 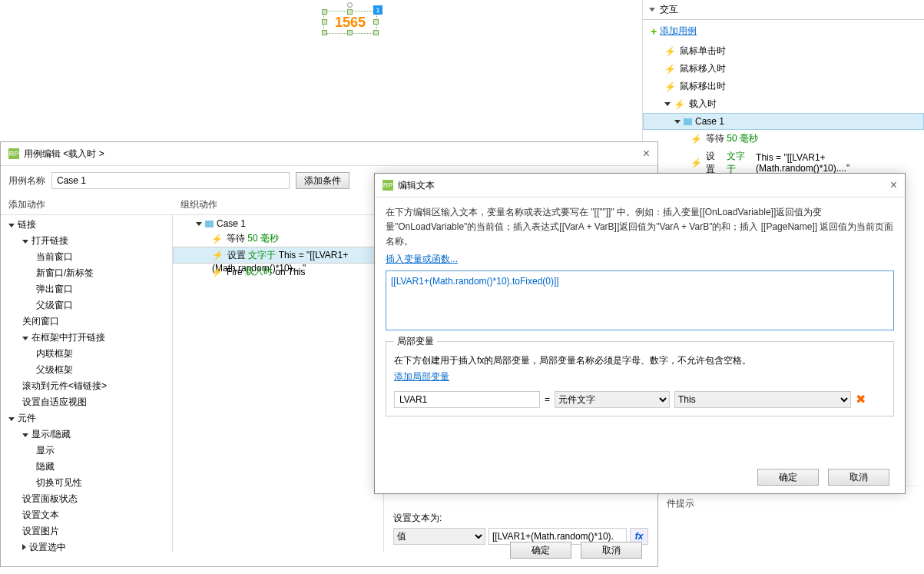 I want to click on action-row-wait: ⚡等待 50 毫秒, so click(x=783, y=138).